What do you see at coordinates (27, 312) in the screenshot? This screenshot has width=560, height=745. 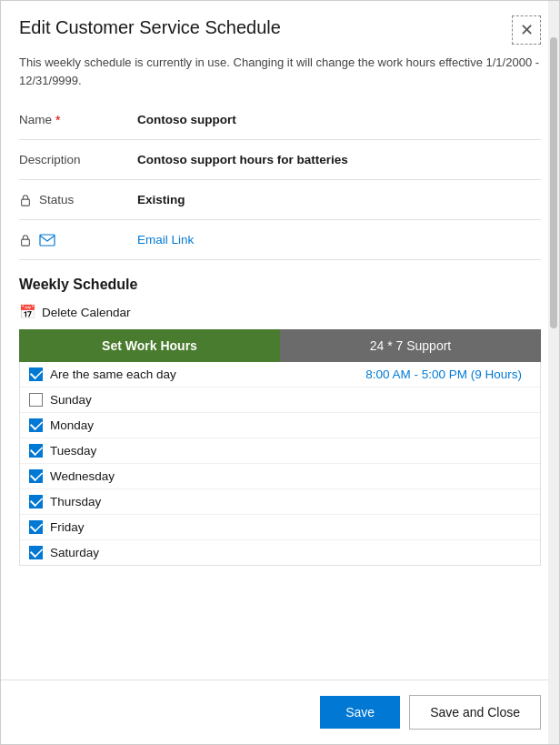 I see `calendar-icon: 📅` at bounding box center [27, 312].